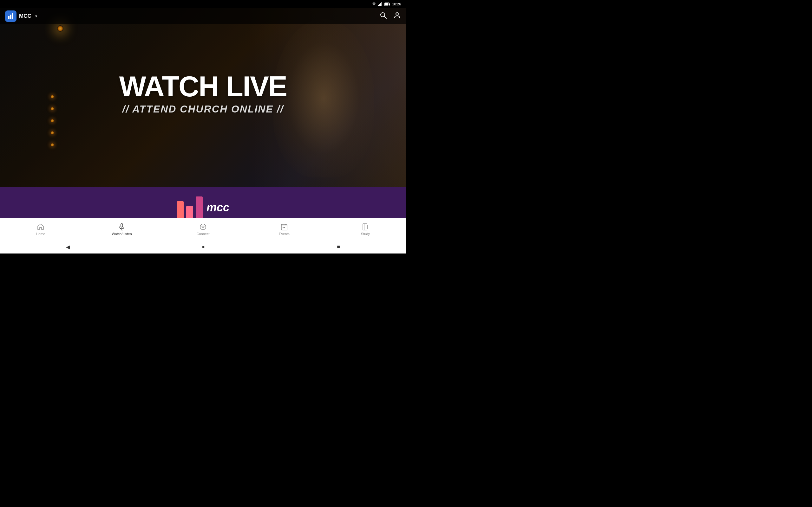 This screenshot has width=812, height=507. What do you see at coordinates (203, 4) in the screenshot?
I see `status-bar: 10:26` at bounding box center [203, 4].